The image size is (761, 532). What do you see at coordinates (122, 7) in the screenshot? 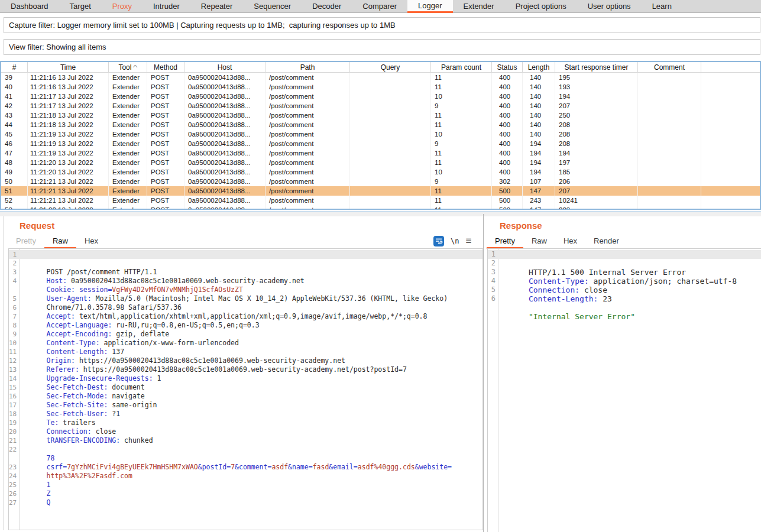
I see `menu-tab: Proxy` at bounding box center [122, 7].